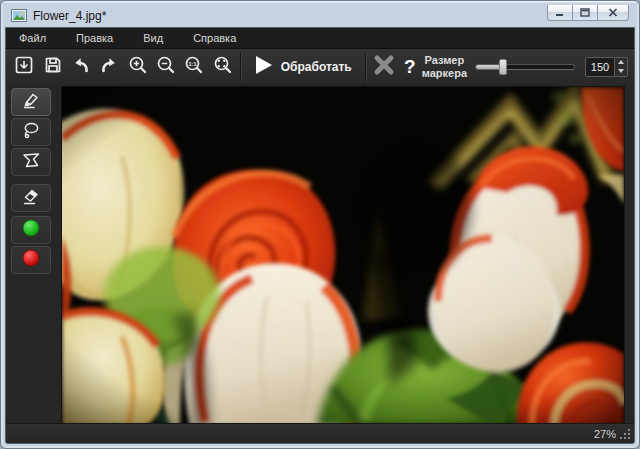  What do you see at coordinates (222, 67) in the screenshot?
I see `zoom-fit-button` at bounding box center [222, 67].